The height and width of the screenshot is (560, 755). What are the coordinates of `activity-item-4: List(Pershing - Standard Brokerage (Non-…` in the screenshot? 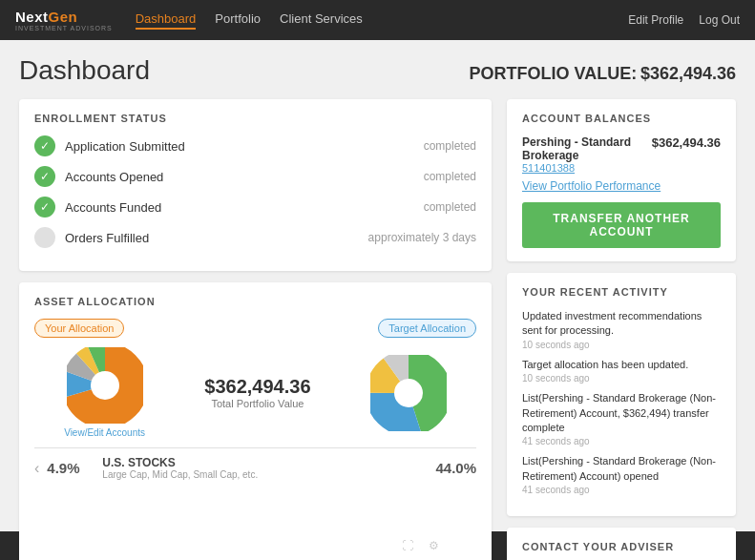 It's located at (621, 475).